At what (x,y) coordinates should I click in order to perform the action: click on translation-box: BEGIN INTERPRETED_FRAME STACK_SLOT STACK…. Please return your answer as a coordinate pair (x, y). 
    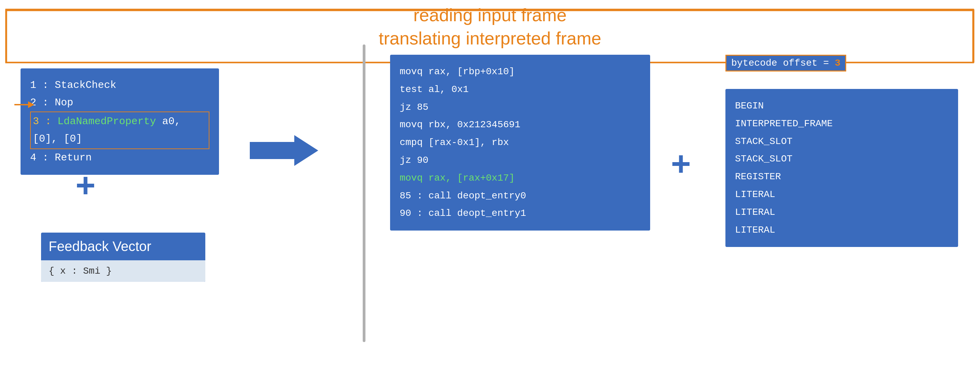
    Looking at the image, I should click on (842, 168).